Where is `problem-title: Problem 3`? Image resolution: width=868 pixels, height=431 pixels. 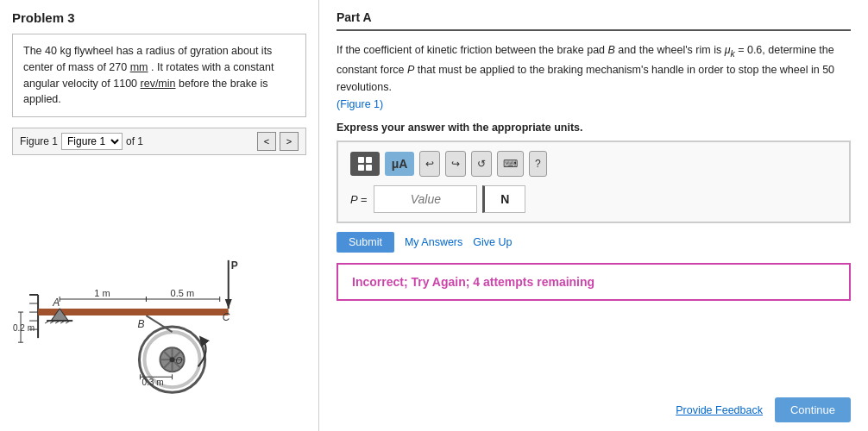
problem-title: Problem 3 is located at coordinates (159, 17).